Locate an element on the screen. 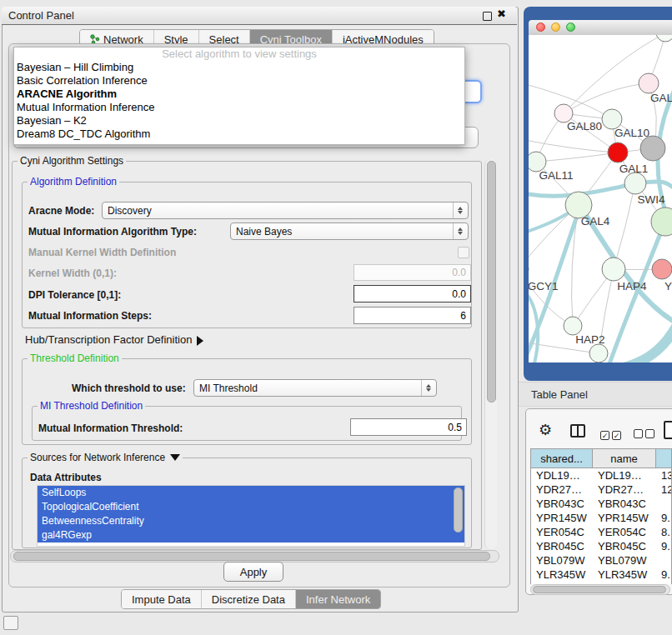  dropdown-item: Bayesian – K2 is located at coordinates (239, 121).